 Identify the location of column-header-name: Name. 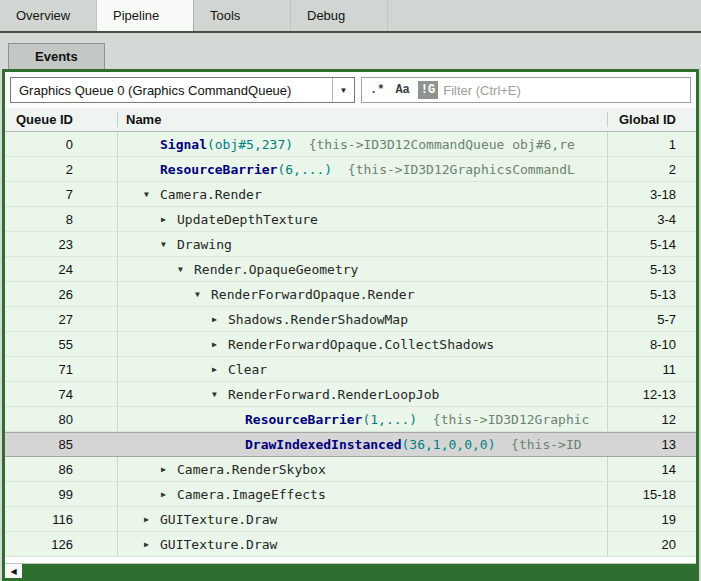
(363, 120).